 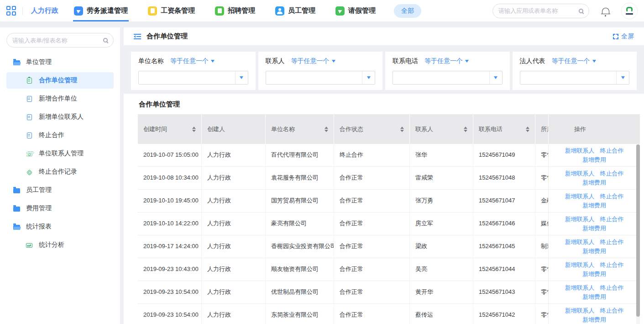 What do you see at coordinates (60, 135) in the screenshot?
I see `sidebar-item: 终止合作` at bounding box center [60, 135].